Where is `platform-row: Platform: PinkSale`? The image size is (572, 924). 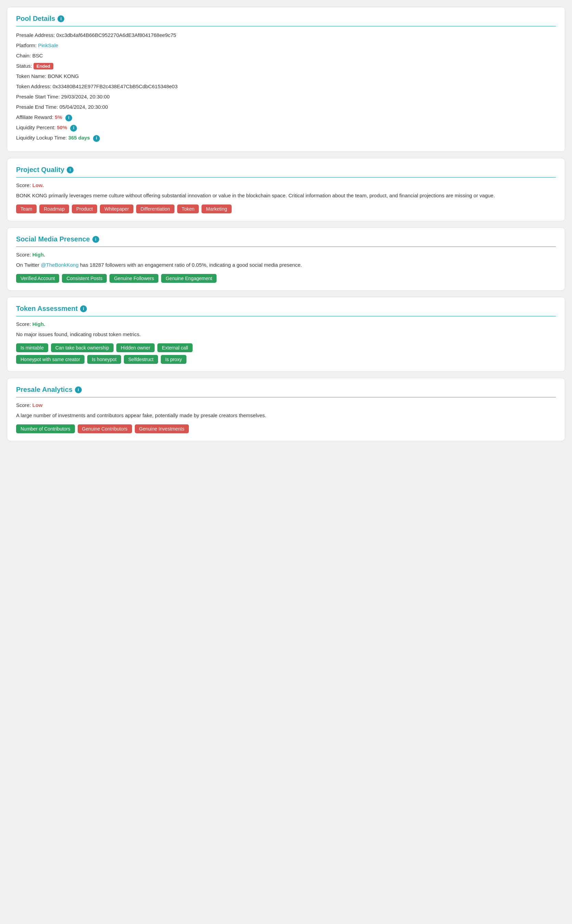 platform-row: Platform: PinkSale is located at coordinates (286, 45).